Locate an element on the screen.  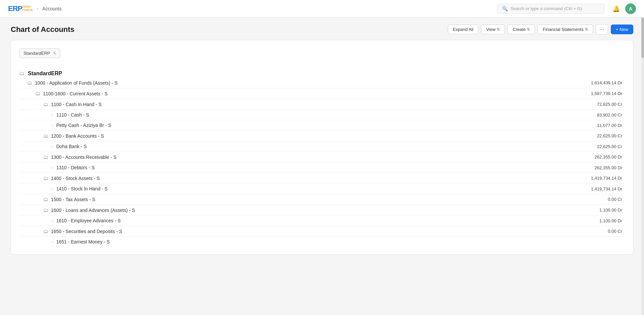
search-placeholder: Search or type a command (Ctrl + G) is located at coordinates (546, 9).